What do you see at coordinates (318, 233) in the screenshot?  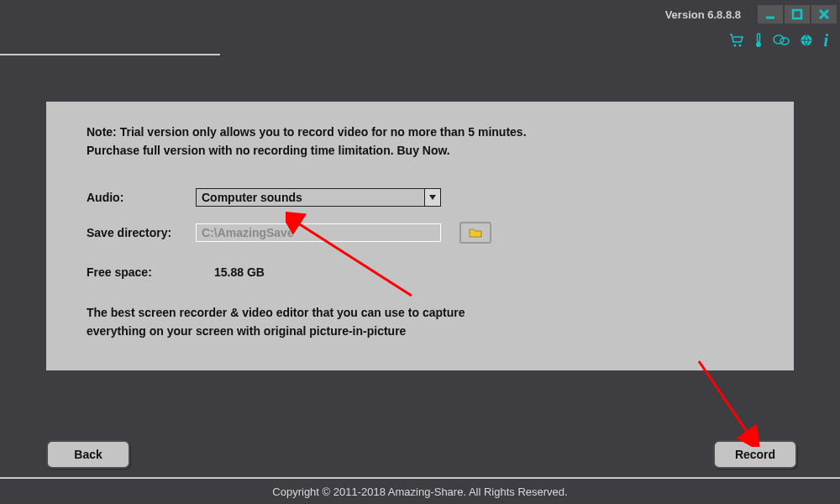 I see `save-directory-input: C:\AmazingSave` at bounding box center [318, 233].